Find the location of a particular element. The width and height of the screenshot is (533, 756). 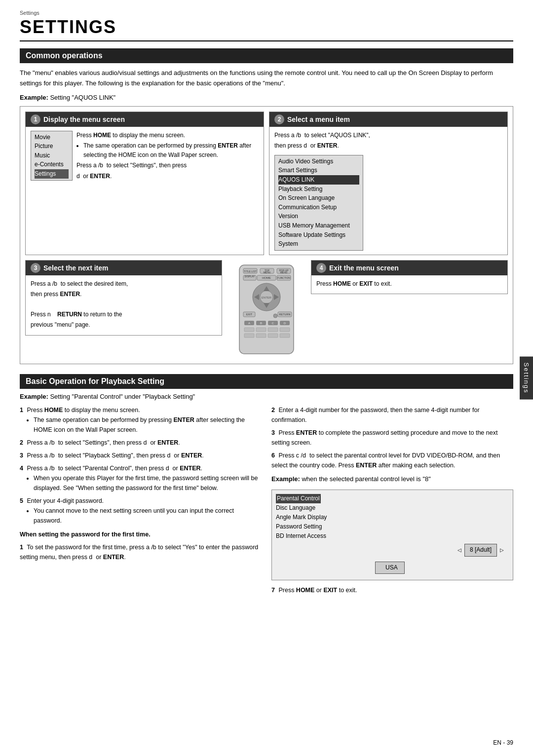

step2-line1: Press a /b to select "AQUOS LINK", is located at coordinates (388, 135).